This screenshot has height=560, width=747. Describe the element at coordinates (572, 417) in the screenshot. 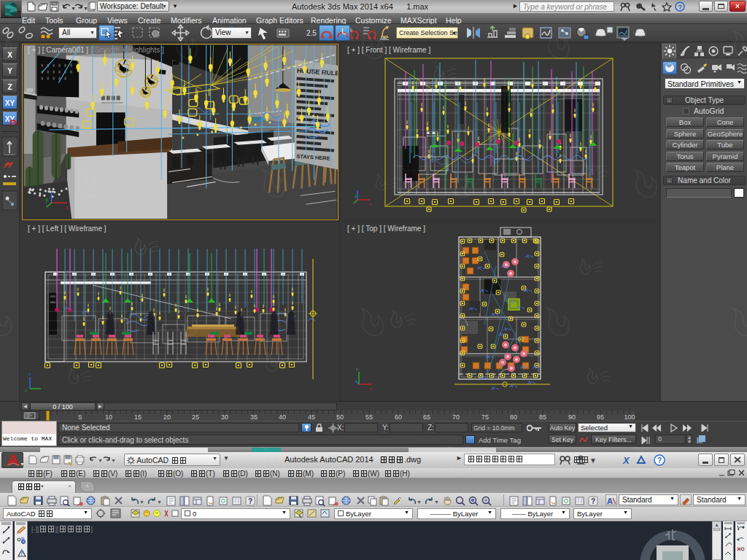

I see `svg-text: 90` at that location.